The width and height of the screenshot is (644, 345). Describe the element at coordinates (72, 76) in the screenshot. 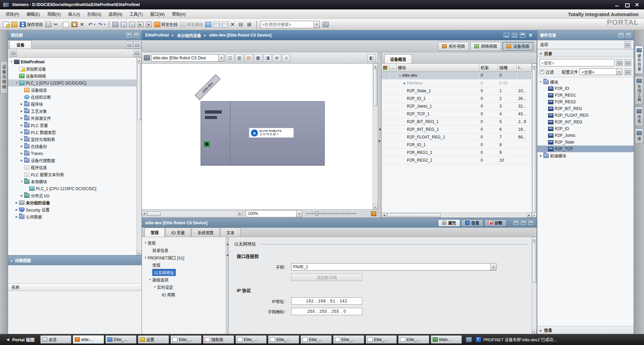

I see `tree-item-devices-and-networks: 设备和网络` at that location.